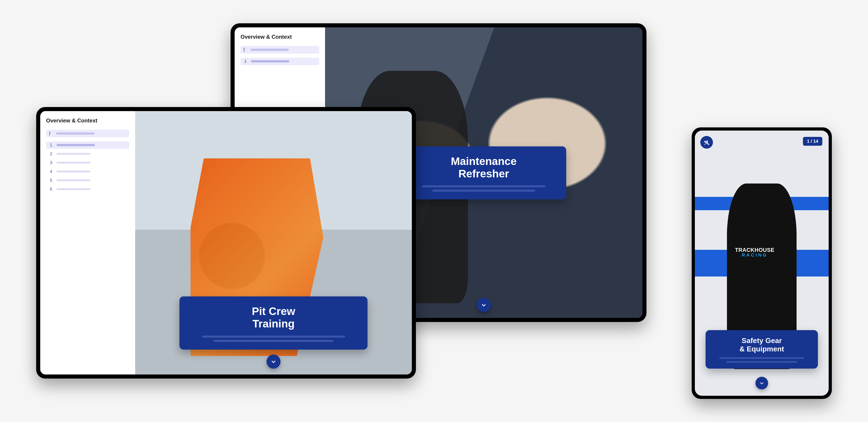 The image size is (868, 422). What do you see at coordinates (88, 172) in the screenshot?
I see `nav-item-4: 4` at bounding box center [88, 172].